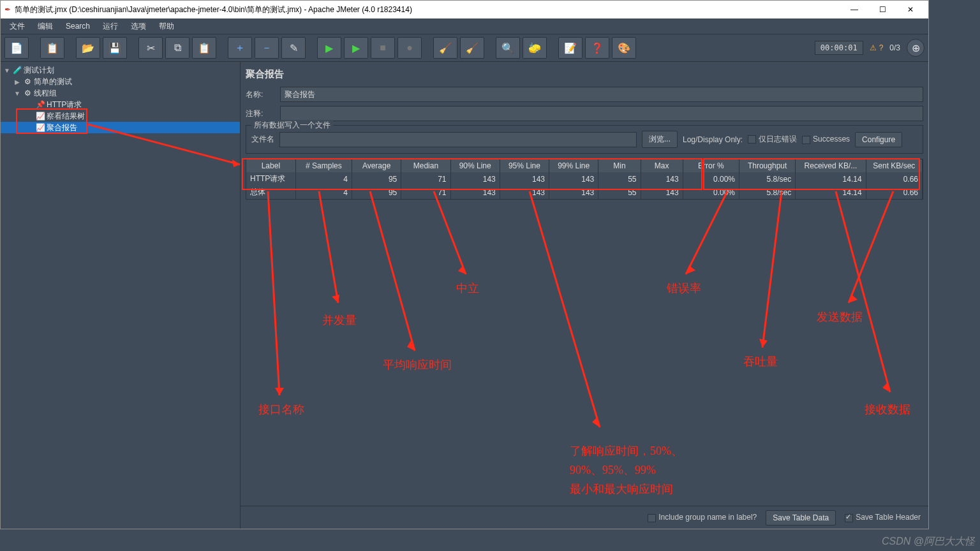  I want to click on col-header: # Samples, so click(323, 166).